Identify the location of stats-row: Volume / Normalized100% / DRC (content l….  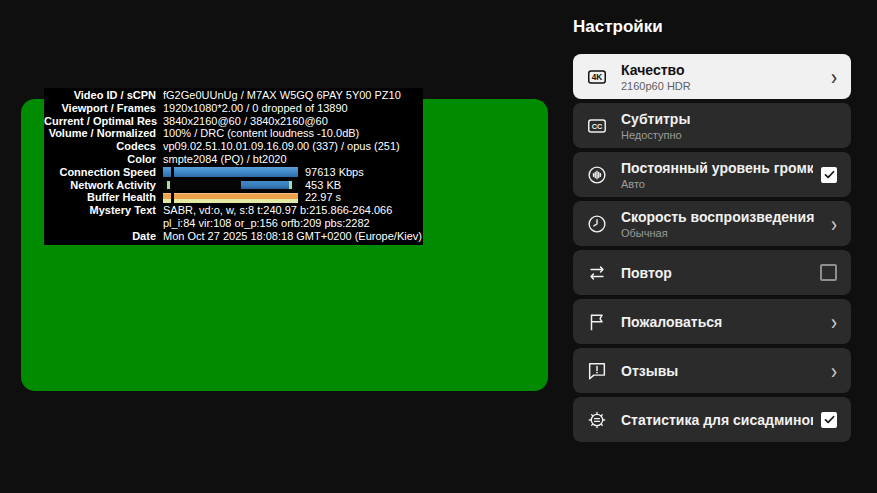
(234, 134).